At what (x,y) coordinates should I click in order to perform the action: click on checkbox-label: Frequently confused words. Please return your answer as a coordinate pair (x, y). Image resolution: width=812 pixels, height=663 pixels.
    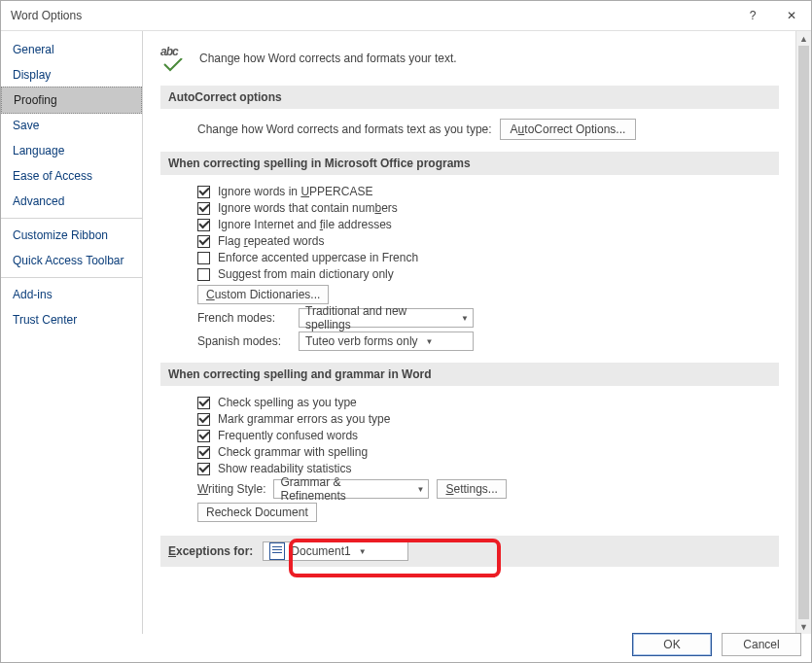
    Looking at the image, I should click on (288, 436).